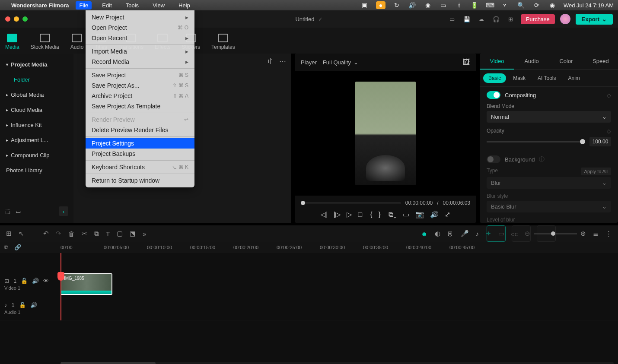 This screenshot has height=364, width=618. What do you see at coordinates (22, 234) in the screenshot?
I see `pointer-tool-icon: ↖` at bounding box center [22, 234].